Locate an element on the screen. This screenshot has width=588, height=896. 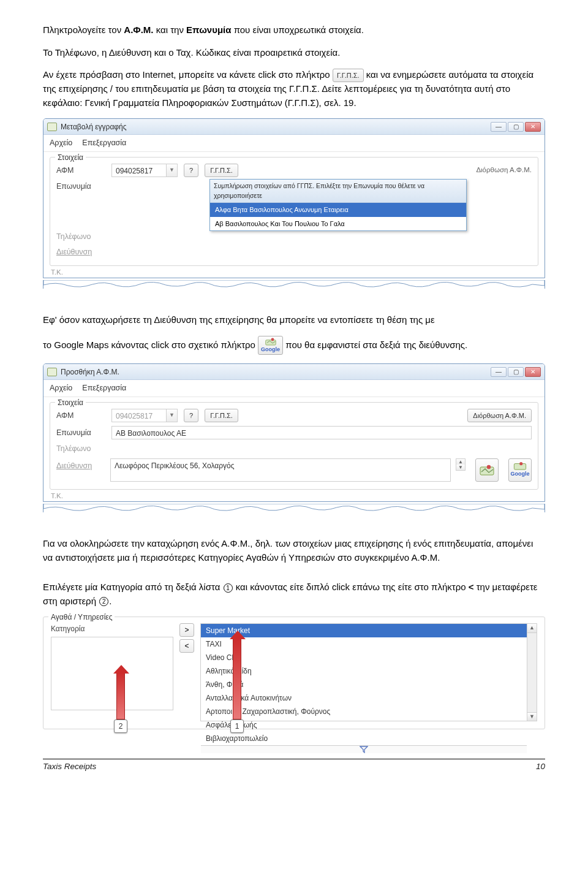
label-tk: Τ.Κ. is located at coordinates (298, 272).